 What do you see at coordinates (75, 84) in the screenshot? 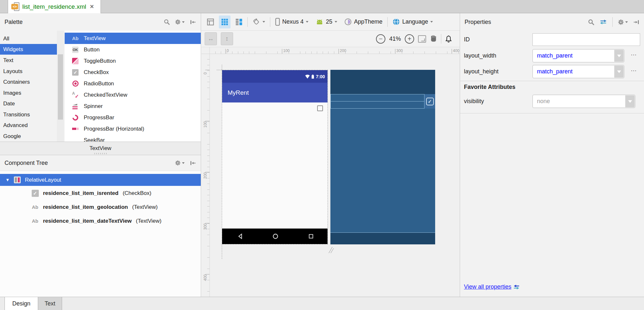
I see `radiobutton-icon` at bounding box center [75, 84].